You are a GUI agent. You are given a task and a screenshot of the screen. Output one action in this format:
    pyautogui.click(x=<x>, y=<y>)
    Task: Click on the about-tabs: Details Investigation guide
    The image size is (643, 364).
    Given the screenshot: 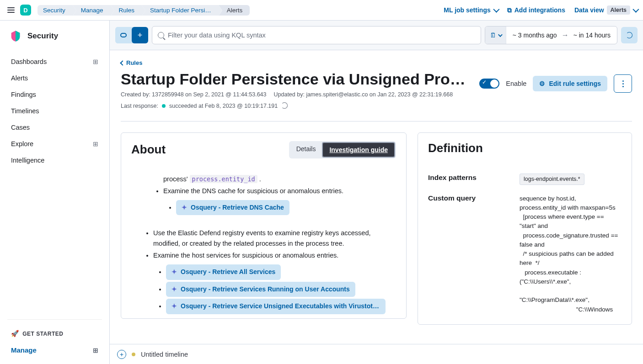 What is the action you would take?
    pyautogui.click(x=343, y=150)
    